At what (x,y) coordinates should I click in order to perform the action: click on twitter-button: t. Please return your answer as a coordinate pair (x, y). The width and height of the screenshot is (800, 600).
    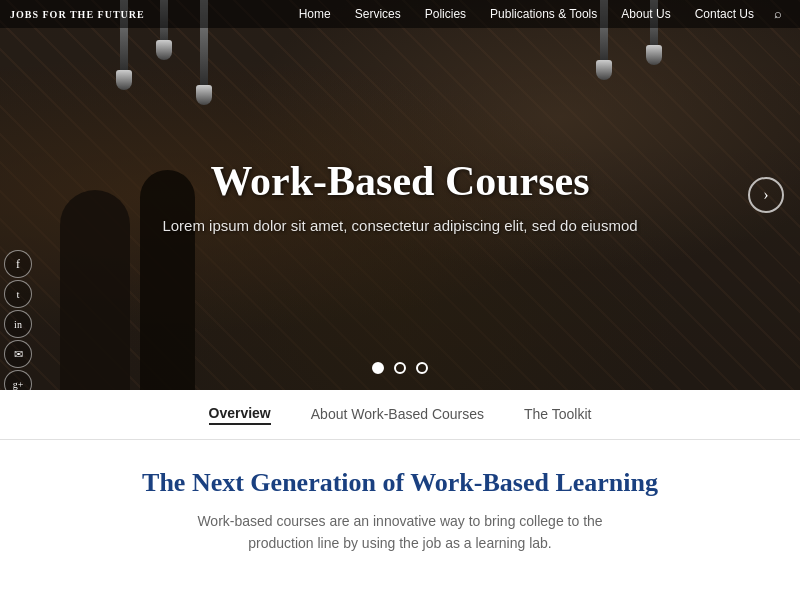
    Looking at the image, I should click on (18, 294).